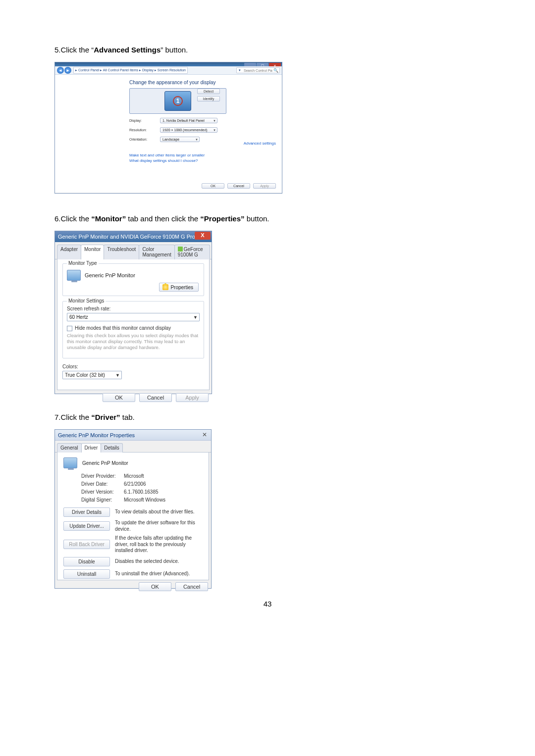  I want to click on dialog-title: Generic PnP Monitor and NVIDIA GeForce 9…, so click(133, 237).